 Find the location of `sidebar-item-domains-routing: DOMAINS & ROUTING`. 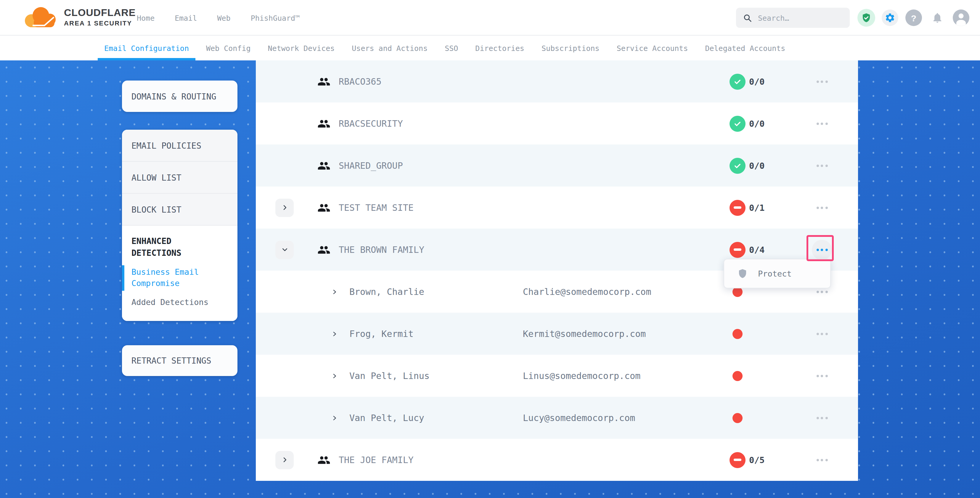

sidebar-item-domains-routing: DOMAINS & ROUTING is located at coordinates (180, 96).